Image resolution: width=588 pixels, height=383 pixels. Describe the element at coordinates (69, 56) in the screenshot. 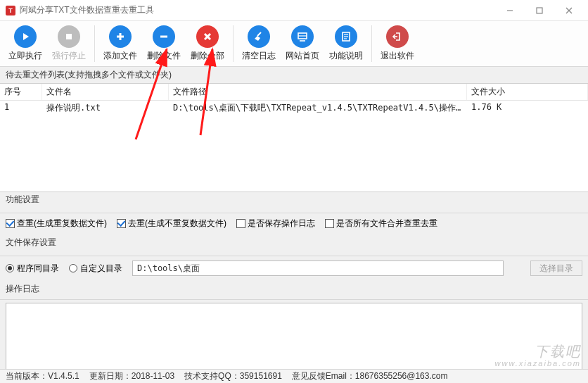

I see `stop-label: 强行停止` at that location.